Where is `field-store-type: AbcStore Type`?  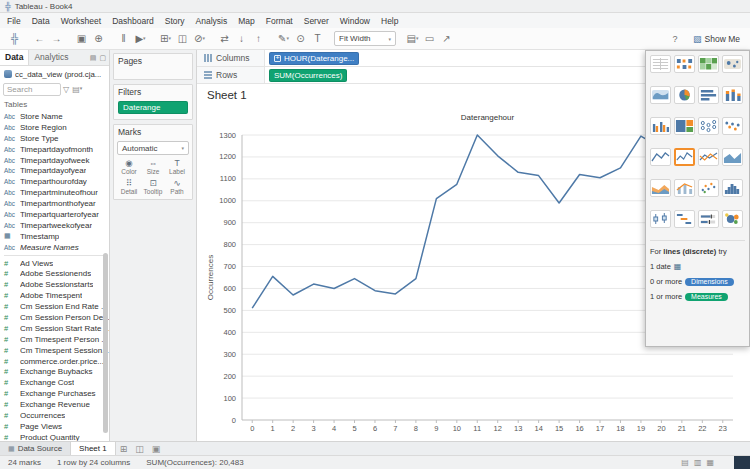
field-store-type: AbcStore Type is located at coordinates (54, 138).